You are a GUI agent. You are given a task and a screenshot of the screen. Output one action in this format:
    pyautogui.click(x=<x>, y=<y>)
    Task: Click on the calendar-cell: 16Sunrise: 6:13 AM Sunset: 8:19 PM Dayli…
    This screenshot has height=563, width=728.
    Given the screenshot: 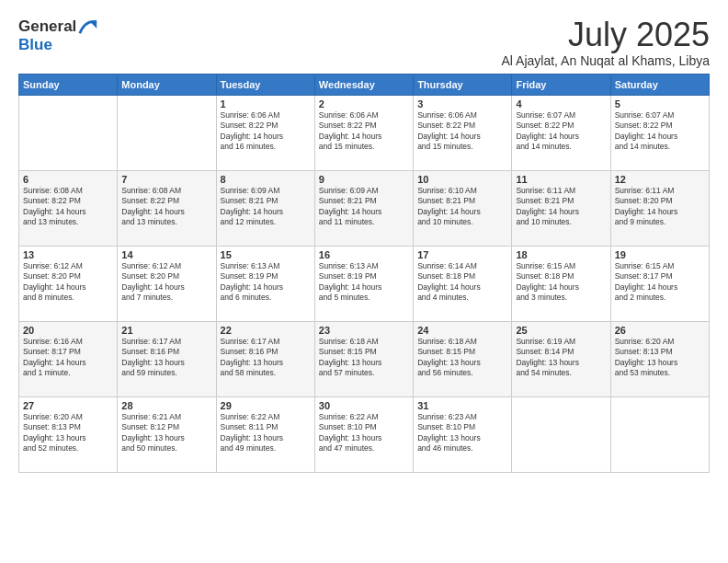 What is the action you would take?
    pyautogui.click(x=364, y=283)
    